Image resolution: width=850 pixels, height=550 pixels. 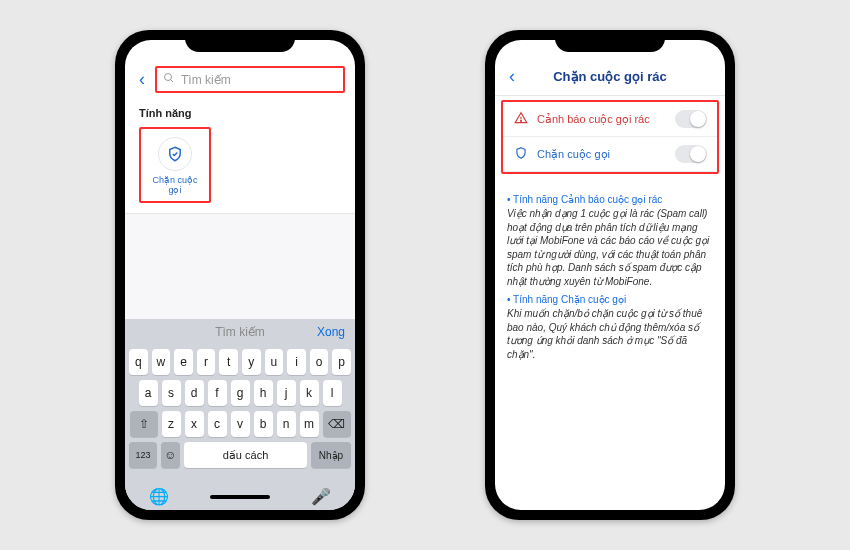 I want to click on key-space: dấu cách, so click(x=246, y=455).